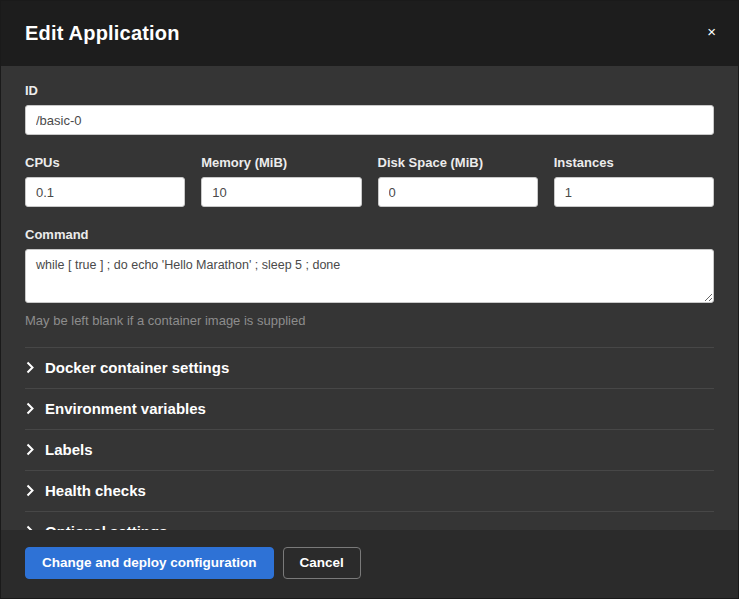 This screenshot has height=599, width=739. What do you see at coordinates (370, 34) in the screenshot?
I see `modal-header: Edit Application ×` at bounding box center [370, 34].